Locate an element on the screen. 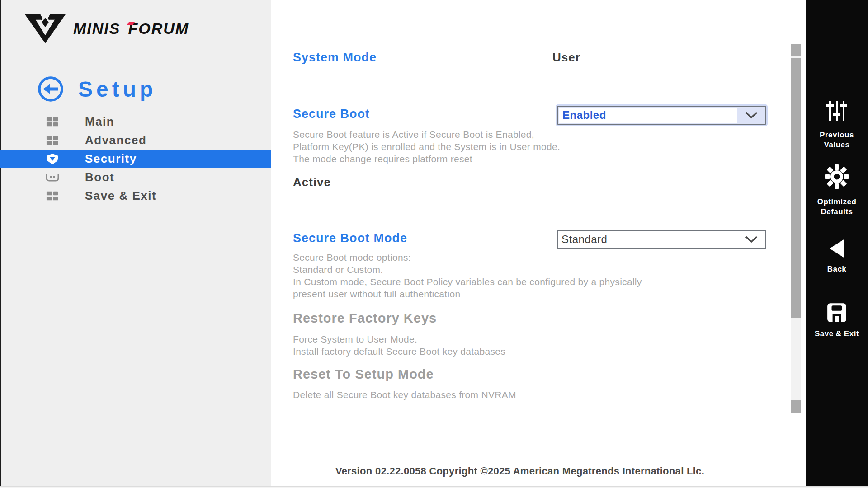 This screenshot has height=488, width=868. gear-icon is located at coordinates (837, 177).